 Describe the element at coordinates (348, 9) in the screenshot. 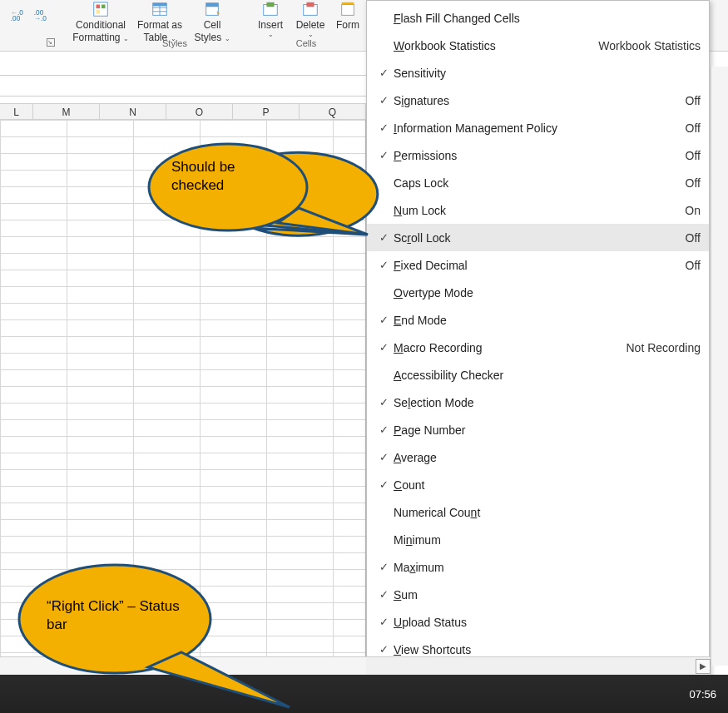

I see `format-cells-icon` at that location.